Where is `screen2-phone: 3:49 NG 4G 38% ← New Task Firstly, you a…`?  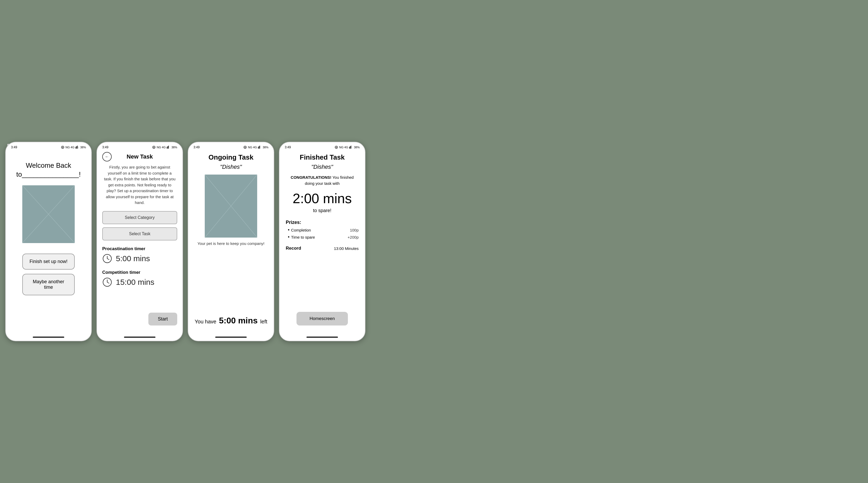
screen2-phone: 3:49 NG 4G 38% ← New Task Firstly, you a… is located at coordinates (140, 242).